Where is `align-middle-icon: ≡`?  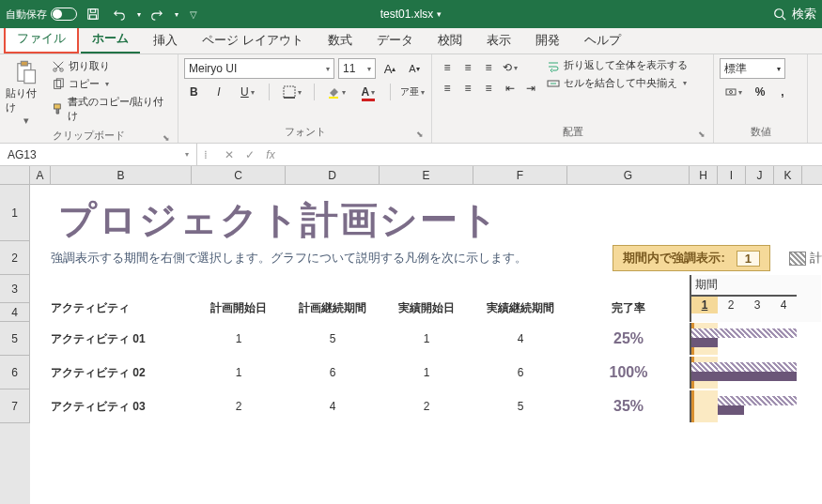
align-middle-icon: ≡ is located at coordinates (468, 68).